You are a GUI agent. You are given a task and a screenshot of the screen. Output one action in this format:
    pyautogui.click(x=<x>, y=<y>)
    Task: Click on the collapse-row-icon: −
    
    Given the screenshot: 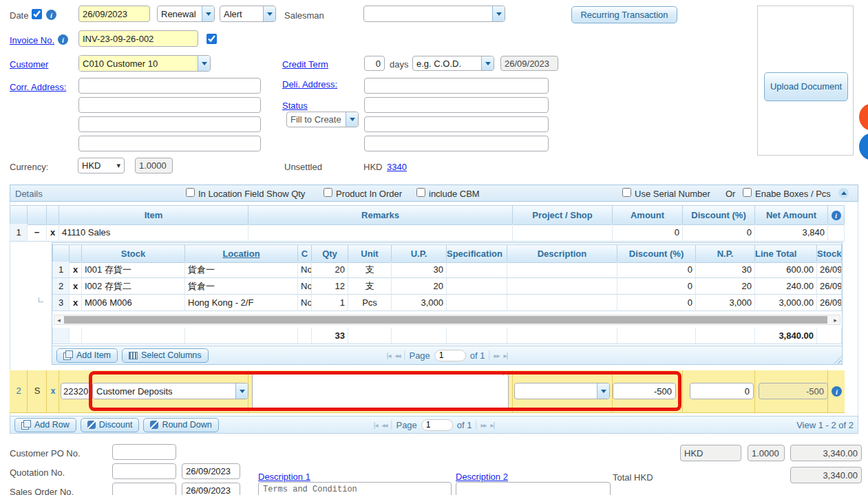 What is the action you would take?
    pyautogui.click(x=37, y=233)
    